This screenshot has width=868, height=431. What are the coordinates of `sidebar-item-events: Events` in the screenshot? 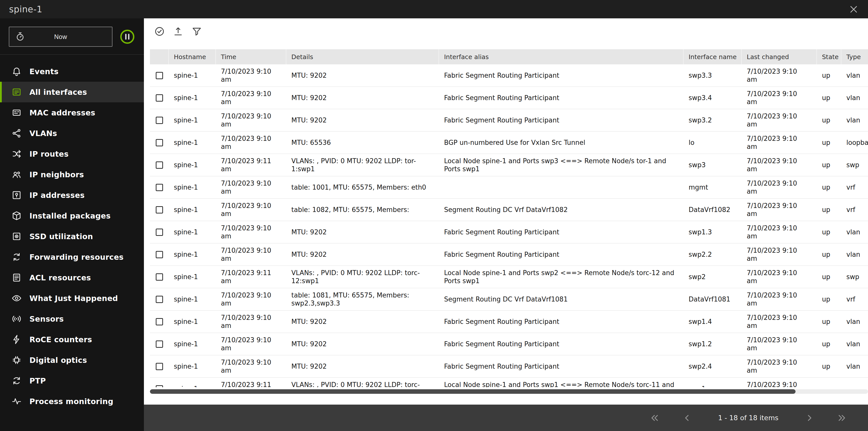 It's located at (72, 71).